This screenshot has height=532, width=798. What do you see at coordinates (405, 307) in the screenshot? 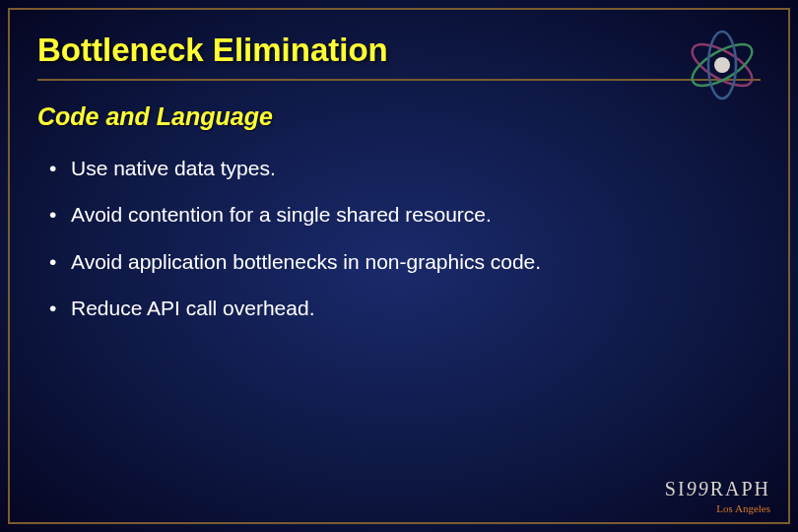
I see `list-item: Reduce API call overhead.` at bounding box center [405, 307].